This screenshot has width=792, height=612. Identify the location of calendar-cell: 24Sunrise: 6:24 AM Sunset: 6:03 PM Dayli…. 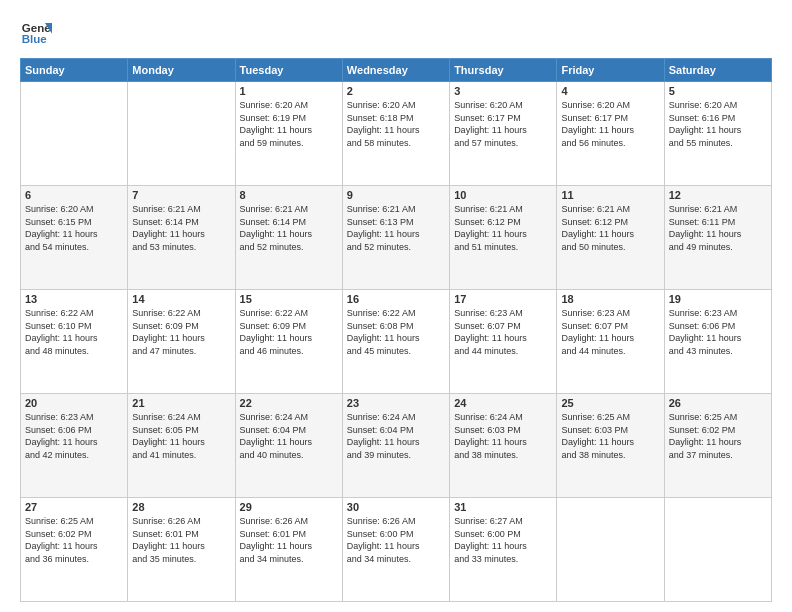
(504, 446).